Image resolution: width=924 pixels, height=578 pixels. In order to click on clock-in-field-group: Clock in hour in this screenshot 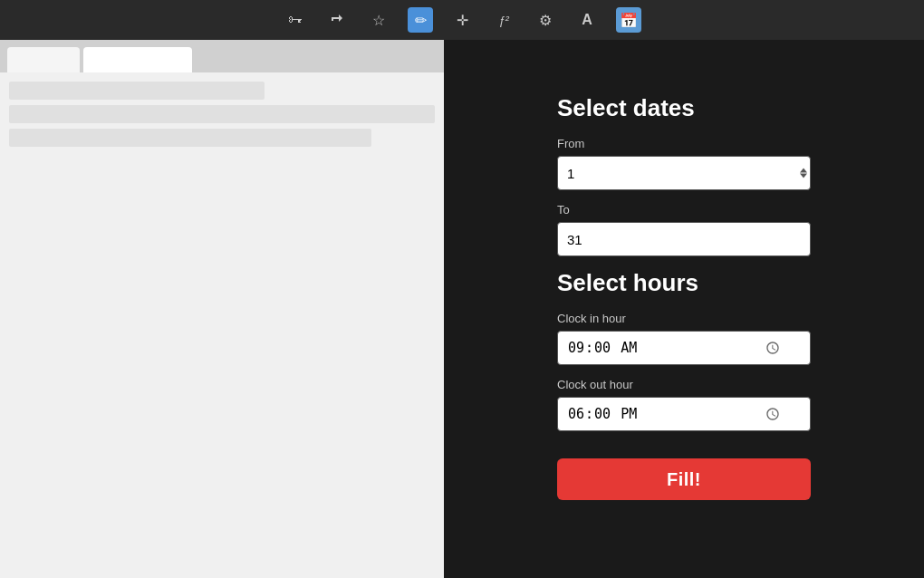, I will do `click(684, 339)`.